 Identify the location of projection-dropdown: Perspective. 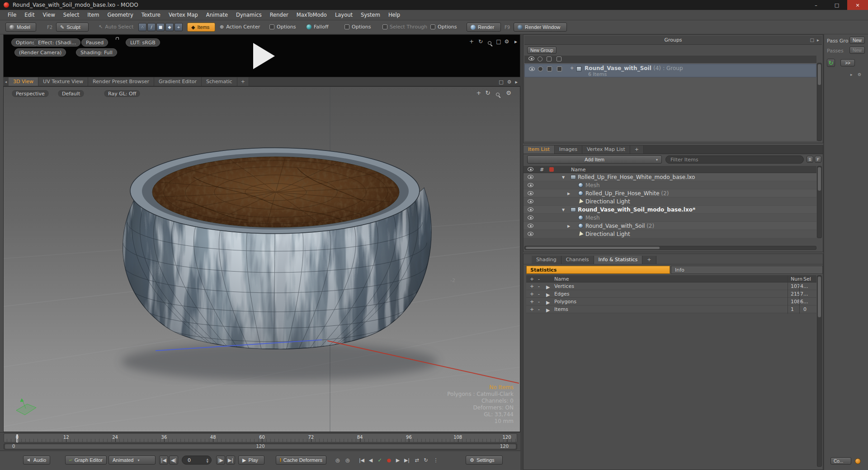
(30, 94).